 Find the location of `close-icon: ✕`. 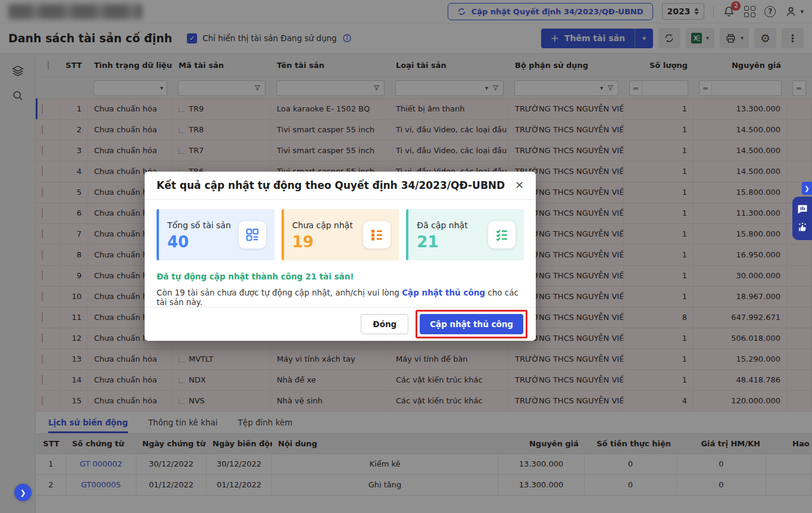

close-icon: ✕ is located at coordinates (519, 185).